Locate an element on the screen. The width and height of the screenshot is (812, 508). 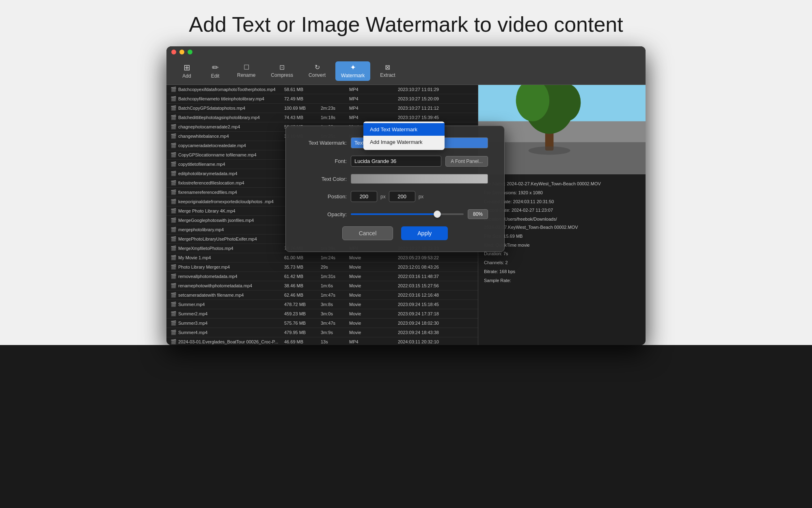
file-name-text: keeporiginaldatefromexportedicloudphotos… is located at coordinates (226, 202).